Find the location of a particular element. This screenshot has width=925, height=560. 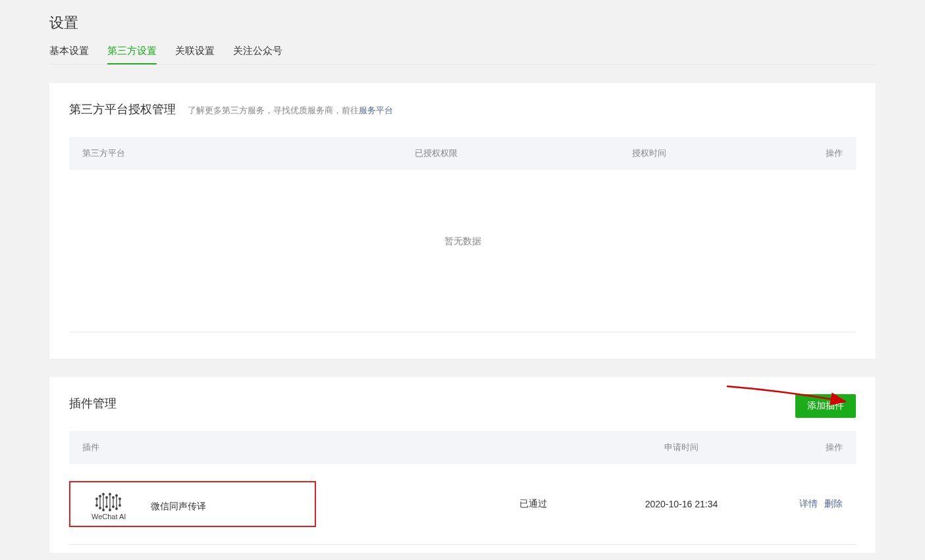

highlighted-plugin-cell: WeChat AI 微信同声传译 is located at coordinates (192, 504).